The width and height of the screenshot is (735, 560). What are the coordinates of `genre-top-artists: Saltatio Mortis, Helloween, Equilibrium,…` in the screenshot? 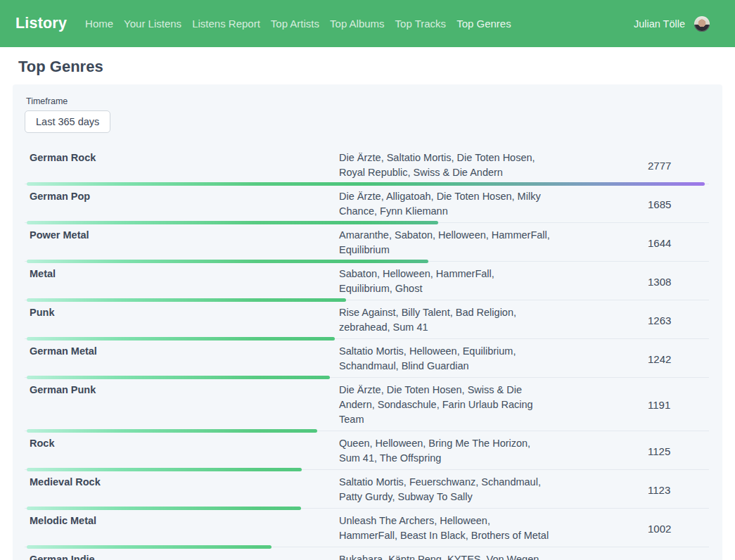 It's located at (445, 359).